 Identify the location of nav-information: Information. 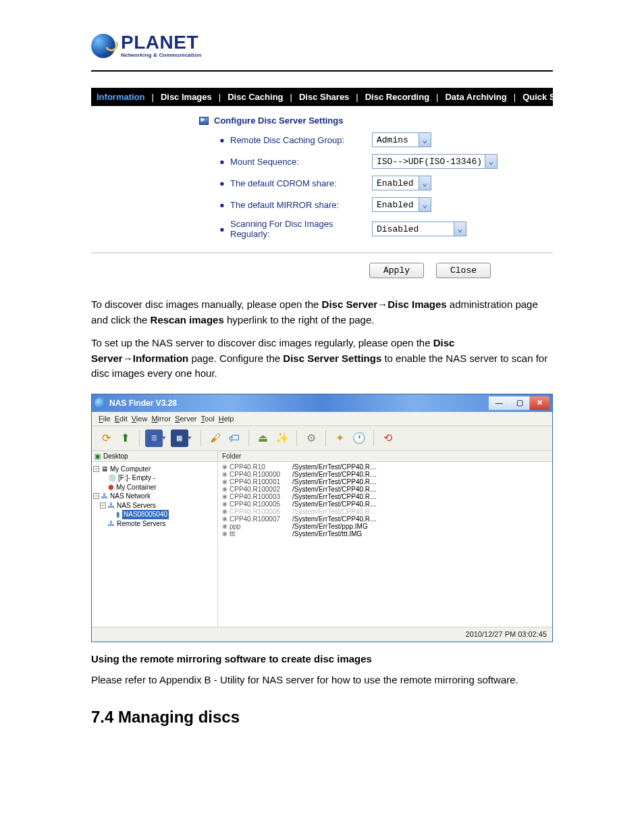
(121, 97).